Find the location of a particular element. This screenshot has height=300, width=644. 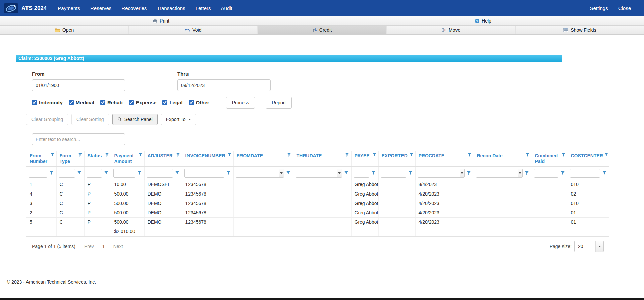

prev-page-button: Prev is located at coordinates (89, 246).